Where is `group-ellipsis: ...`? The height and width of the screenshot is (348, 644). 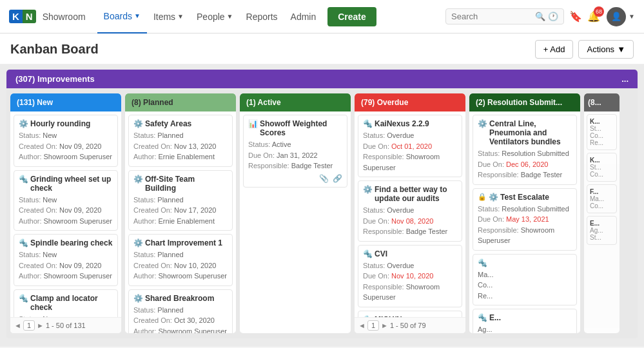 group-ellipsis: ... is located at coordinates (625, 79).